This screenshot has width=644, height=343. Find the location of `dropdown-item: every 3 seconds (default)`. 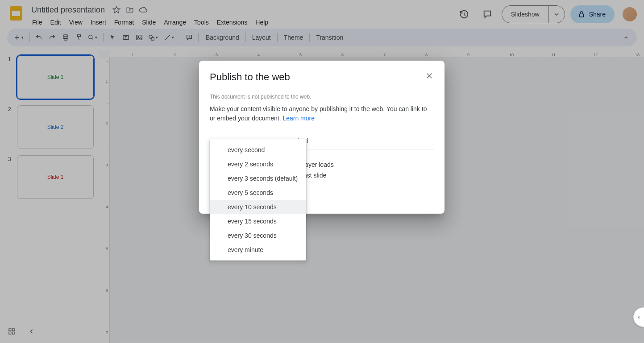

dropdown-item: every 3 seconds (default) is located at coordinates (258, 178).